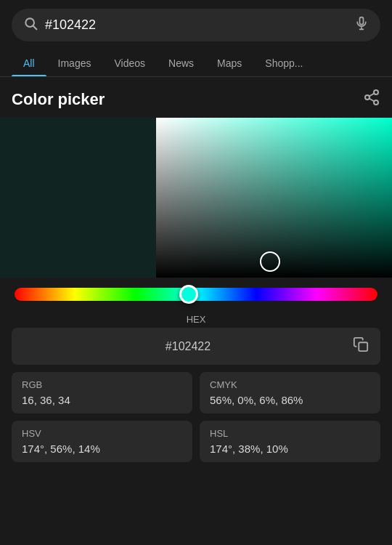 Image resolution: width=392 pixels, height=545 pixels. I want to click on hsv-value: 174°, 56%, 14%, so click(102, 449).